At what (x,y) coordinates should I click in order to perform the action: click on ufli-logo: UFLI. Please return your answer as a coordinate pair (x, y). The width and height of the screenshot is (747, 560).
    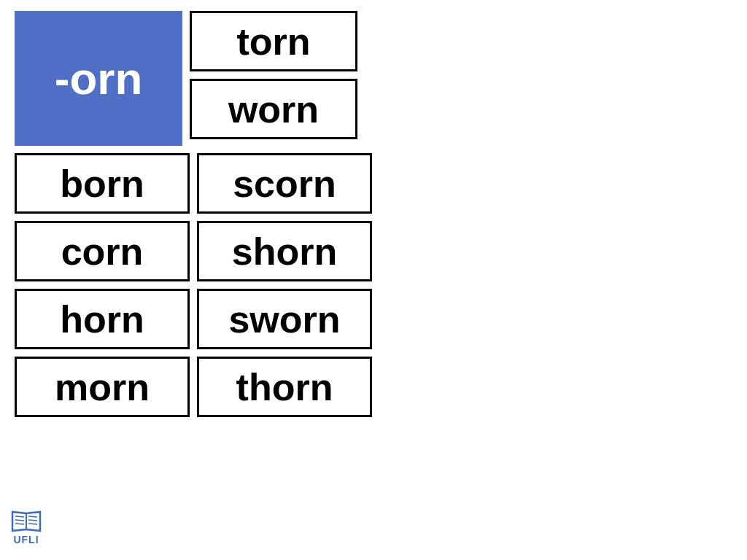
    Looking at the image, I should click on (26, 528).